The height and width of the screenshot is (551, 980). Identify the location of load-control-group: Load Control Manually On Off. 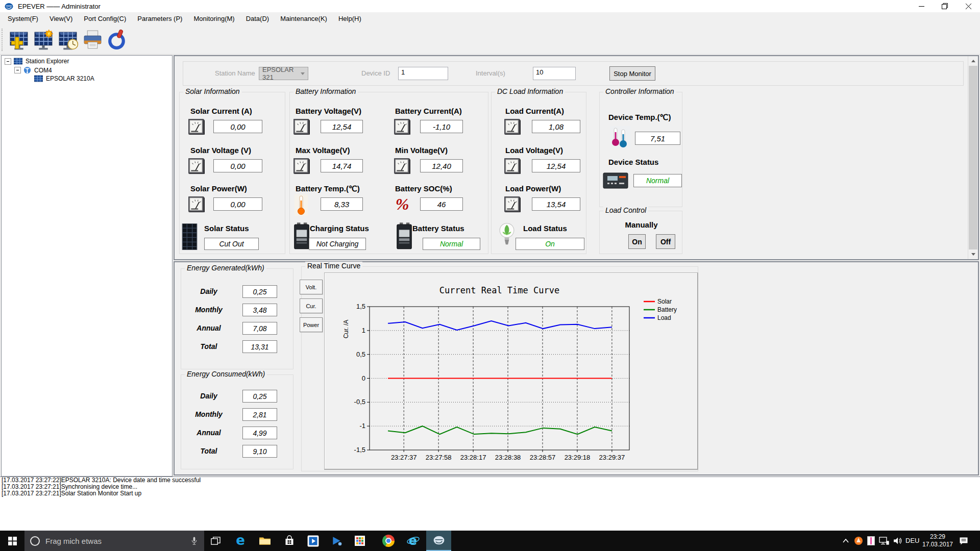
(641, 233).